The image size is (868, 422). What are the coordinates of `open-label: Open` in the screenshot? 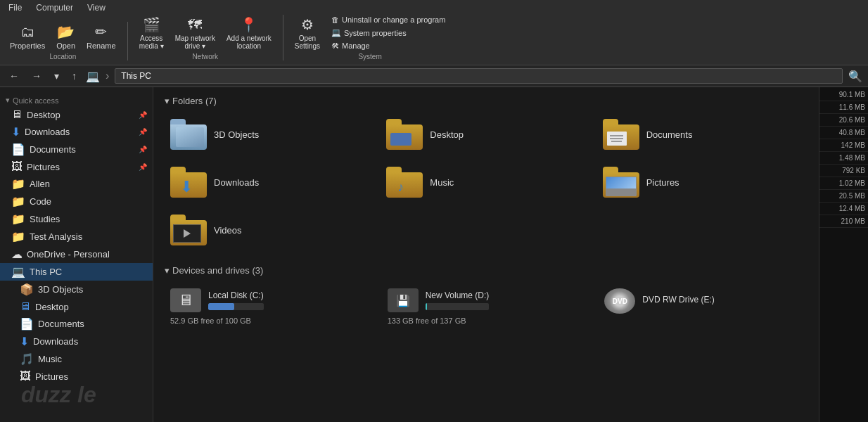 It's located at (66, 46).